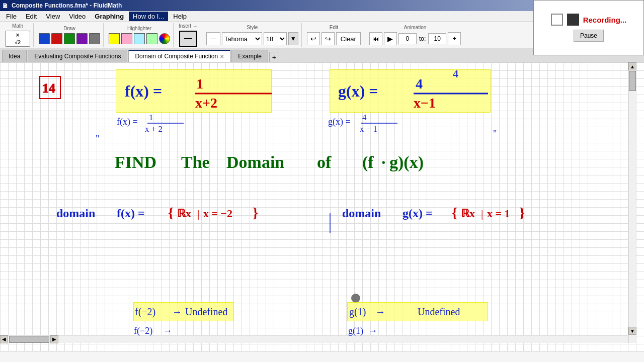 The height and width of the screenshot is (362, 644). Describe the element at coordinates (57, 39) in the screenshot. I see `color-red` at that location.